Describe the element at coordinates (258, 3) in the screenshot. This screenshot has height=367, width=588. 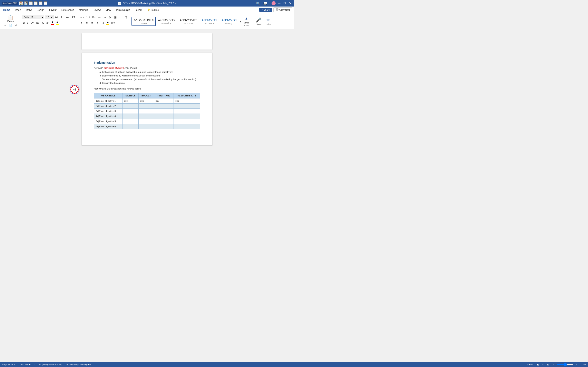
I see `search-button: 🔍` at that location.